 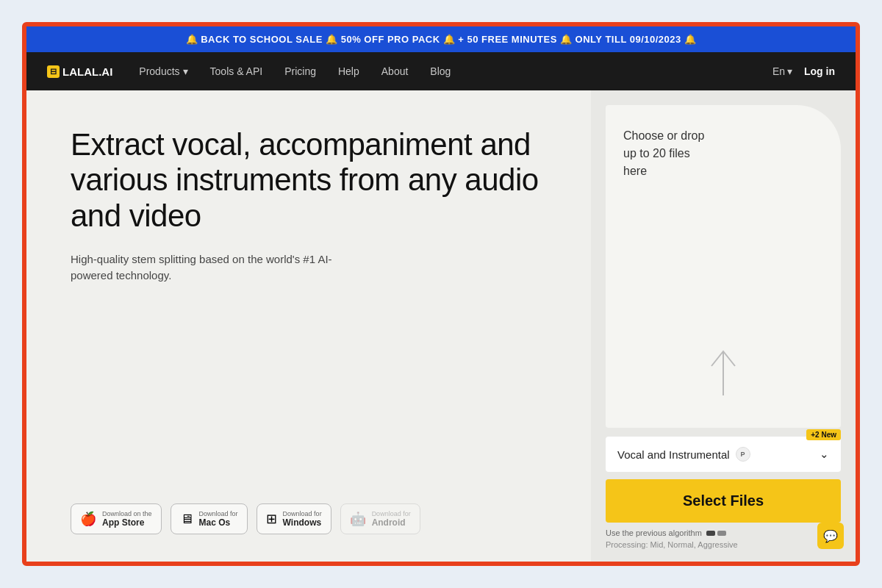 I want to click on logo-icon: ⊟, so click(x=53, y=72).